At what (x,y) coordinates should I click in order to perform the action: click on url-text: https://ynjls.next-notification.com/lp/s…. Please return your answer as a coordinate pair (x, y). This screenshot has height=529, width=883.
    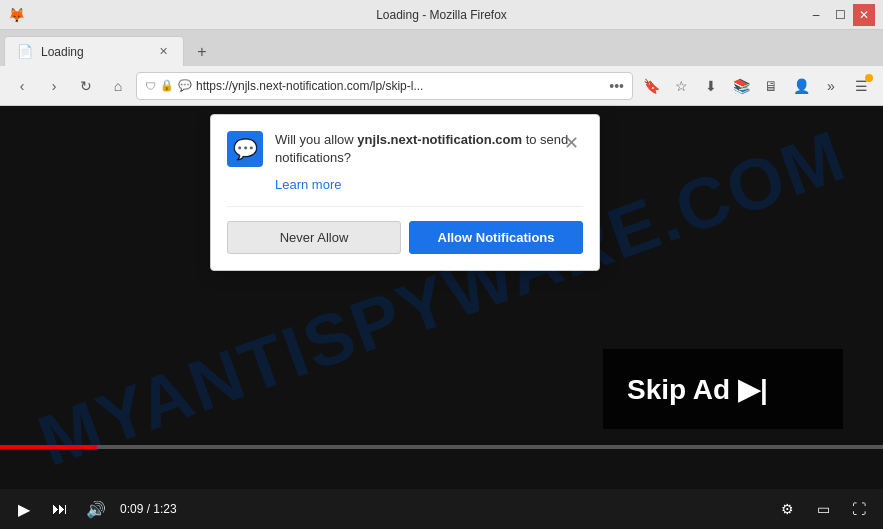
    Looking at the image, I should click on (400, 86).